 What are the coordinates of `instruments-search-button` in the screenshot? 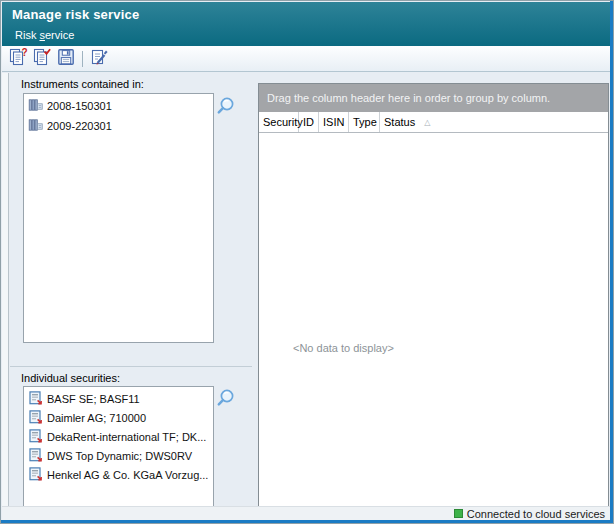 It's located at (225, 108).